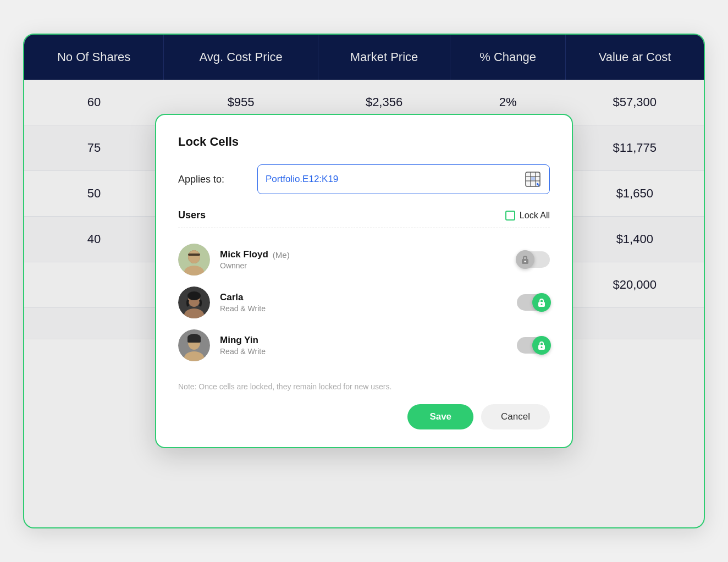 Image resolution: width=728 pixels, height=562 pixels. What do you see at coordinates (533, 345) in the screenshot?
I see `toggle-ming` at bounding box center [533, 345].